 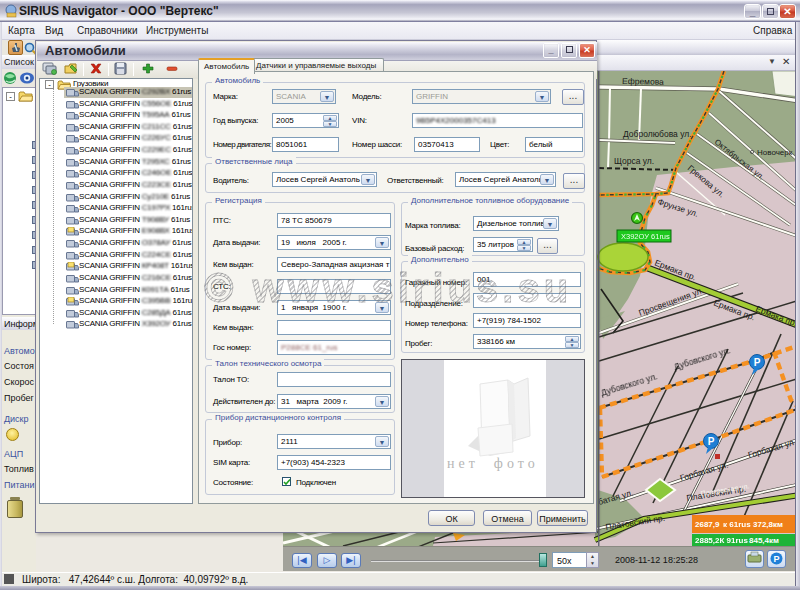 What do you see at coordinates (764, 540) in the screenshot?
I see `svg-text: 845,4км` at bounding box center [764, 540].